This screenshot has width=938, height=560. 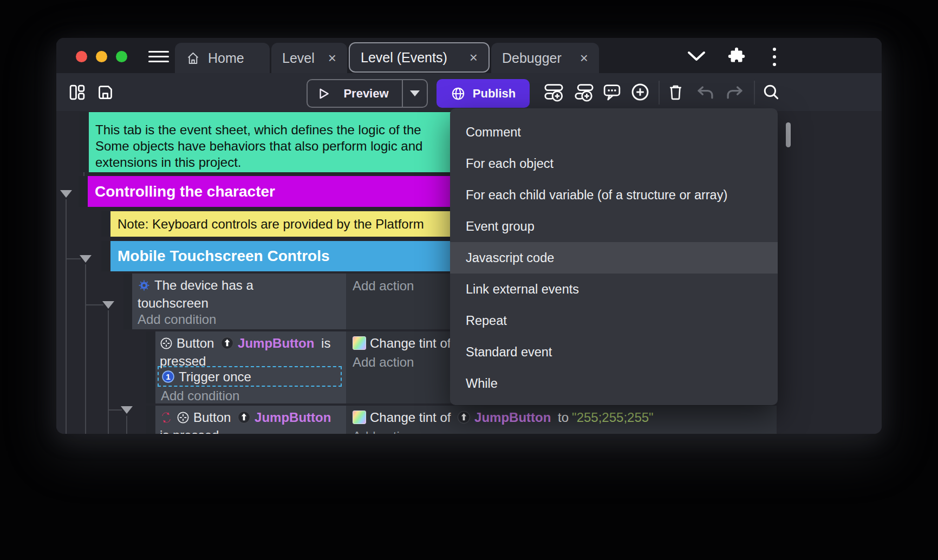 What do you see at coordinates (614, 258) in the screenshot?
I see `menu-item-javascript-code: Javascript code` at bounding box center [614, 258].